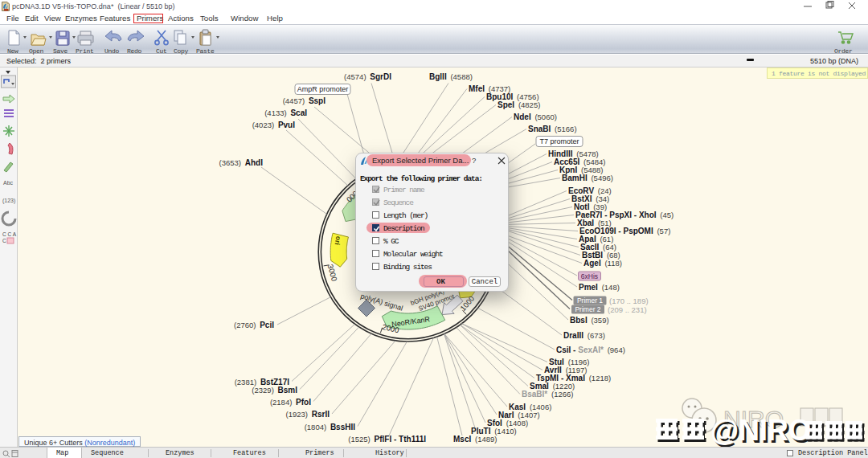 The image size is (868, 458). I want to click on svg-text: SpeI (4825), so click(519, 104).